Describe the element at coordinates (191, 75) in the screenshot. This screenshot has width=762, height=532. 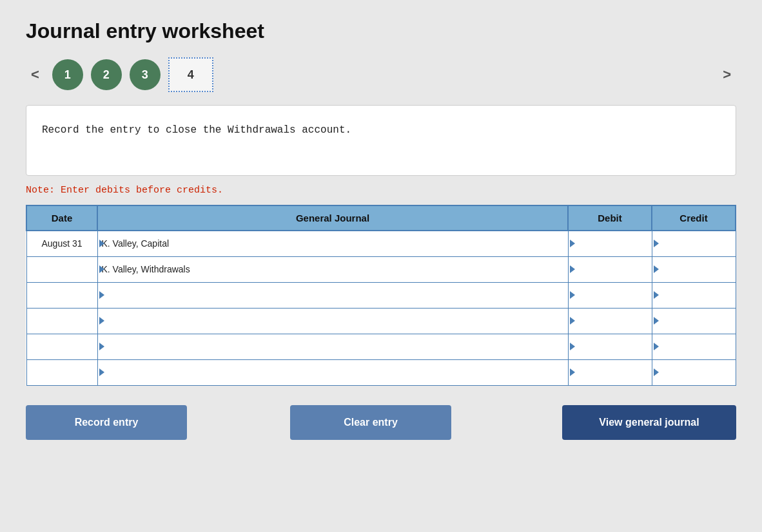
I see `step-4: 4` at that location.